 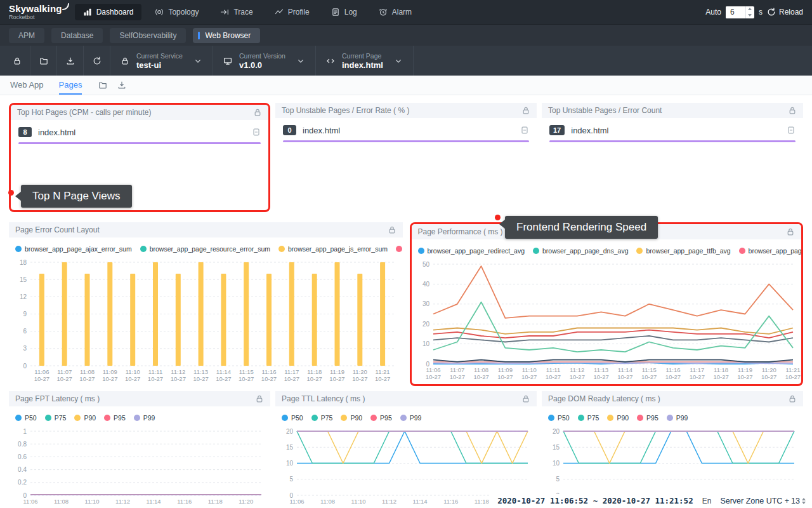 What do you see at coordinates (745, 370) in the screenshot?
I see `svg-text: 11:19` at bounding box center [745, 370].